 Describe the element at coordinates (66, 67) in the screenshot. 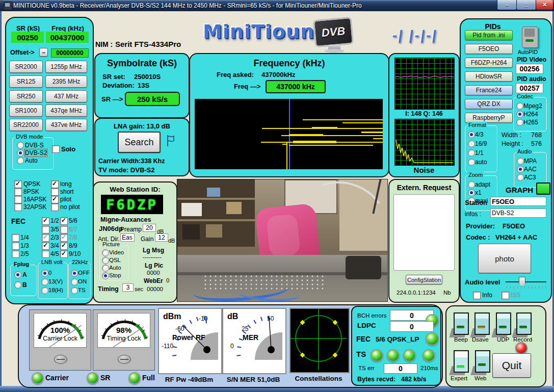

I see `freq-preset-button: 1255p MHz` at that location.